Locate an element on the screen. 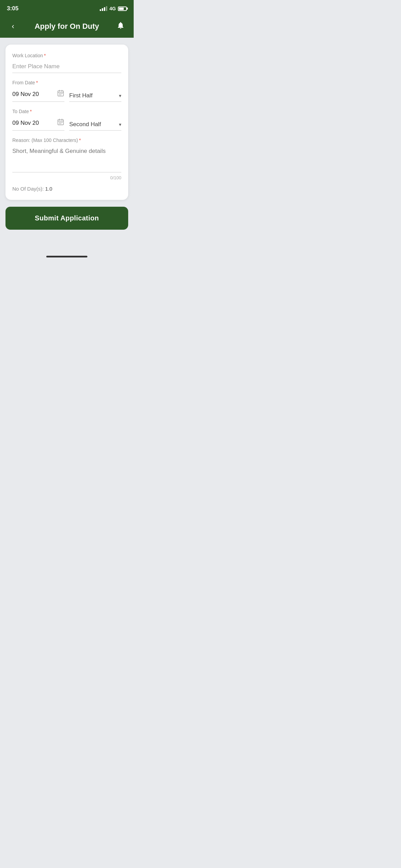 The height and width of the screenshot is (868, 401). to-half-select: Full Day First Half Second Half is located at coordinates (94, 124).